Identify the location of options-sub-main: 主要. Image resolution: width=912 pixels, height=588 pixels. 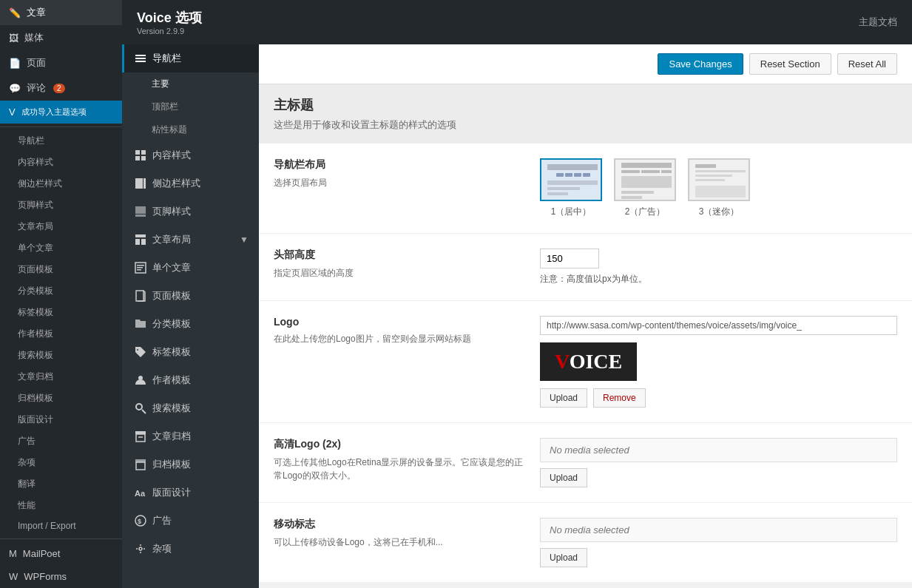
(191, 84).